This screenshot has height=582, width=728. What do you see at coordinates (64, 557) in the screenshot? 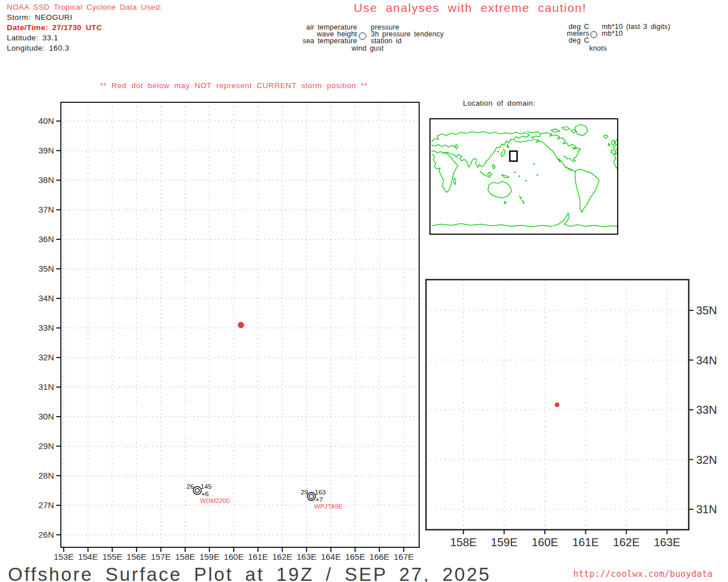
I see `x-tick-label: 153E` at bounding box center [64, 557].